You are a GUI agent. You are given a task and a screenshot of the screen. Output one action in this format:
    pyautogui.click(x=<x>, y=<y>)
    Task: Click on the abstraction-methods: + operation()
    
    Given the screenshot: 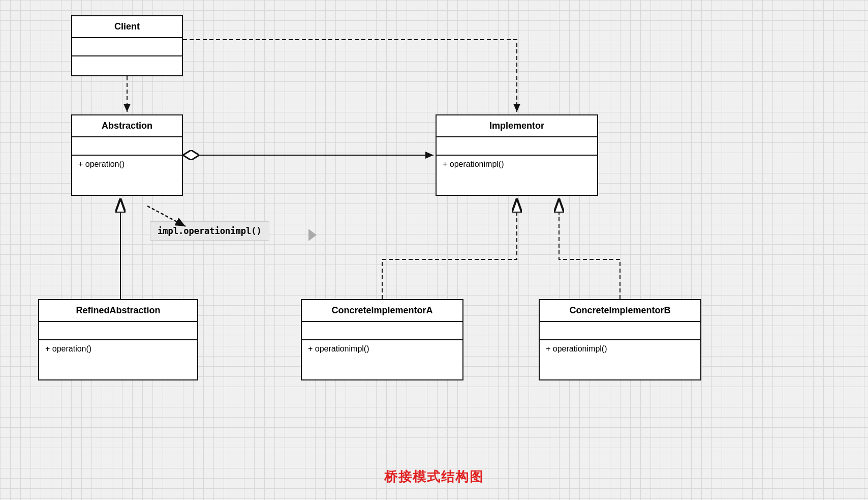 What is the action you would take?
    pyautogui.click(x=127, y=167)
    